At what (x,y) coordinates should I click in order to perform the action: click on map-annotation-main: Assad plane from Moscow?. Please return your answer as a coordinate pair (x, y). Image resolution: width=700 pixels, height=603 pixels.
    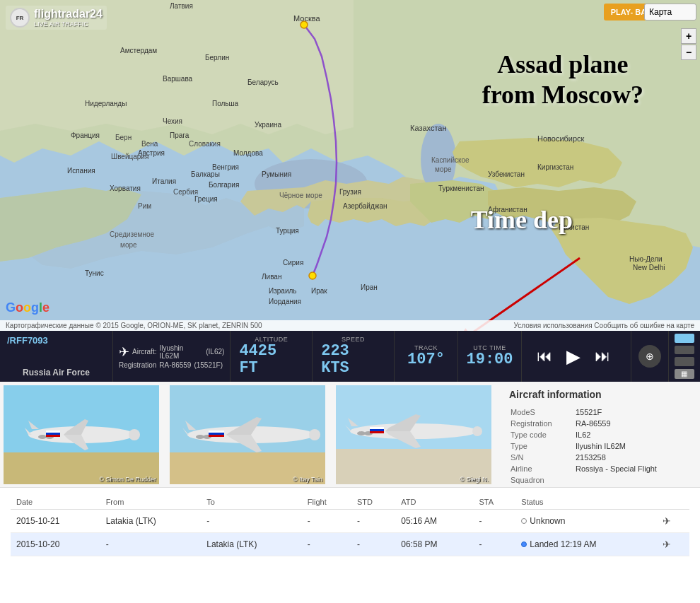
    Looking at the image, I should click on (563, 80).